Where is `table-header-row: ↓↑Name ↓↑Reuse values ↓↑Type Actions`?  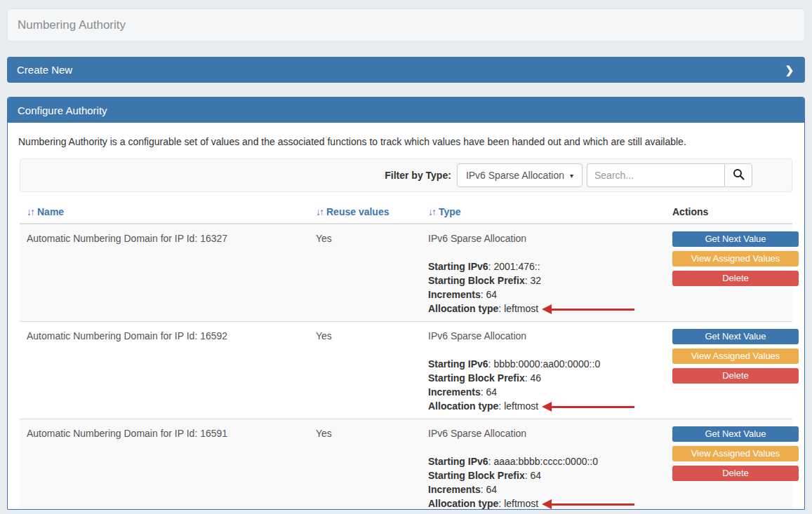
table-header-row: ↓↑Name ↓↑Reuse values ↓↑Type Actions is located at coordinates (406, 215).